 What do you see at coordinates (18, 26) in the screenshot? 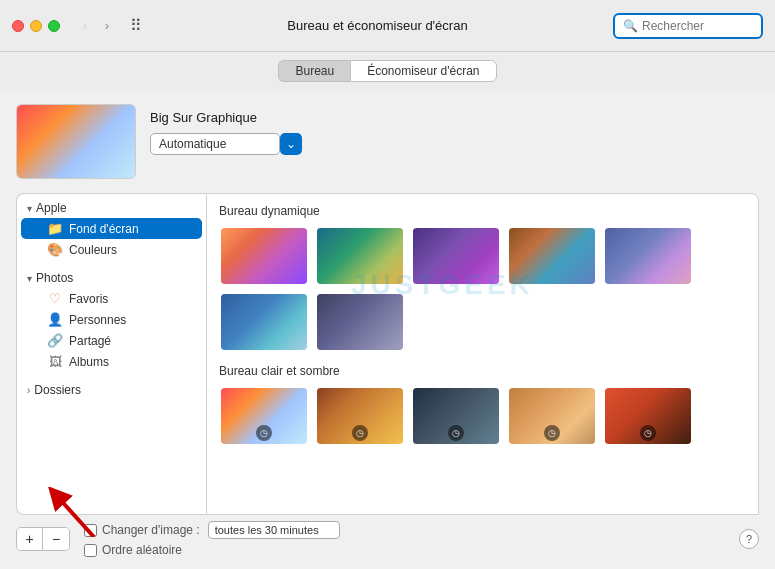
I see `close-button` at bounding box center [18, 26].